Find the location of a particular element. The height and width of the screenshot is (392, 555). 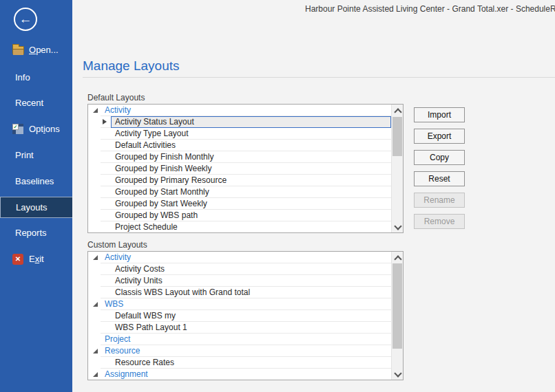

sidebar-item-layouts: Layouts is located at coordinates (36, 208).